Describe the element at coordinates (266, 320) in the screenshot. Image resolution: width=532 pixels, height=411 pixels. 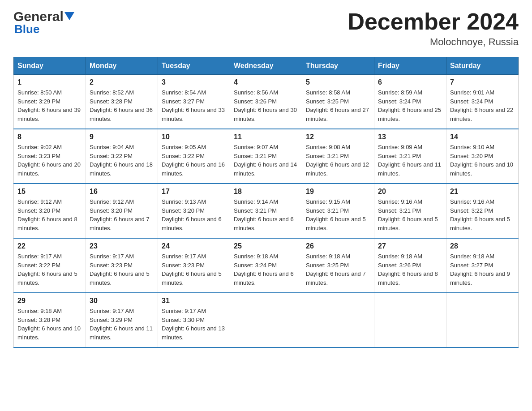
I see `calendar-week-row: 29Sunrise: 9:18 AMSunset: 3:28 PMDayligh…` at that location.